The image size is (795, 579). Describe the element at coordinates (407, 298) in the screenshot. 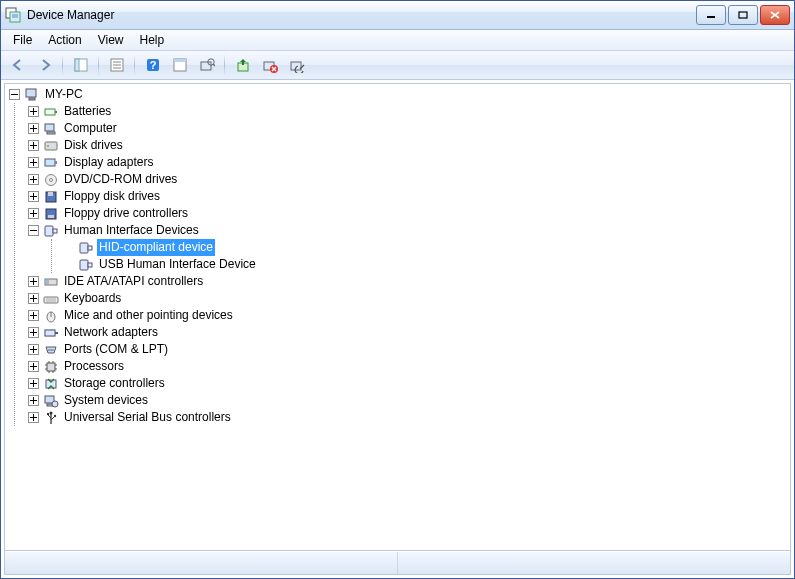

I see `tree-item-keyboards: Keyboards` at that location.